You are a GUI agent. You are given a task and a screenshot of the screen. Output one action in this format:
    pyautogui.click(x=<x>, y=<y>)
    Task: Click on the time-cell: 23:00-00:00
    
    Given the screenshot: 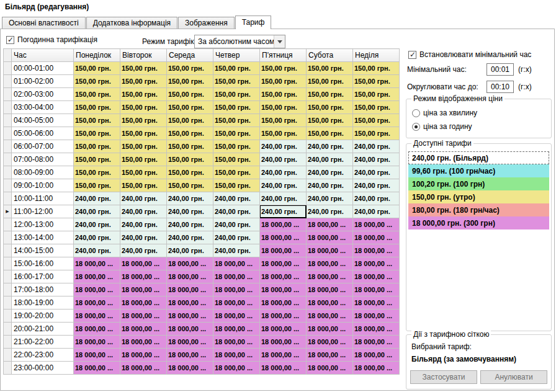 What is the action you would take?
    pyautogui.click(x=43, y=368)
    